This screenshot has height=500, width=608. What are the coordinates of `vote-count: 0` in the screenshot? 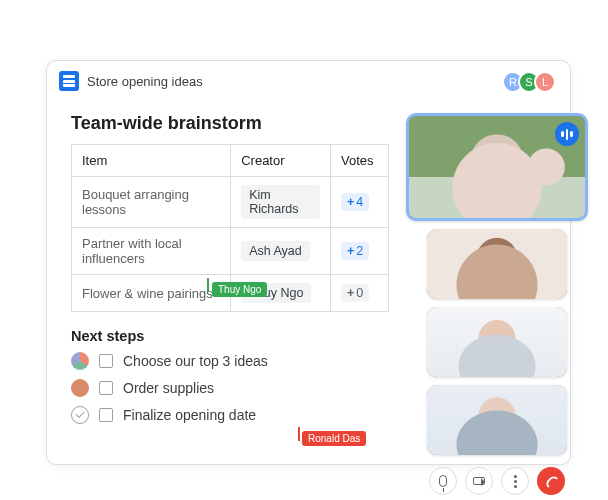 It's located at (360, 293).